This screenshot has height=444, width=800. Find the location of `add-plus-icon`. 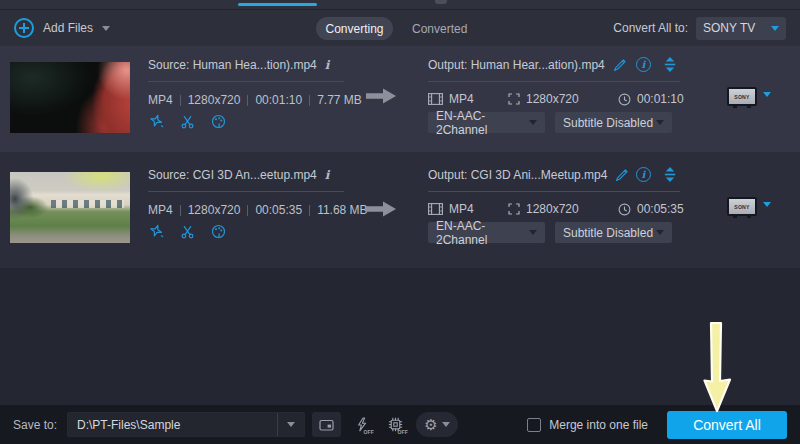

add-plus-icon is located at coordinates (24, 28).